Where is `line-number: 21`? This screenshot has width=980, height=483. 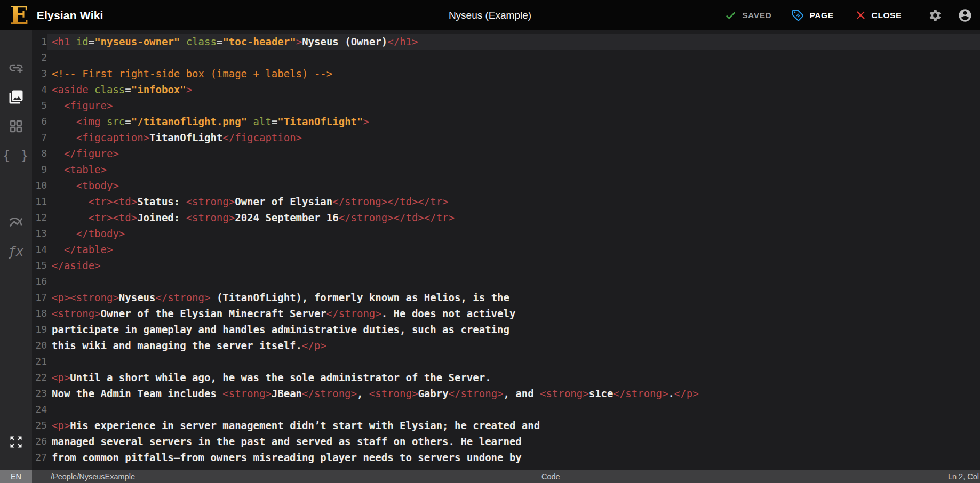
line-number: 21 is located at coordinates (39, 361).